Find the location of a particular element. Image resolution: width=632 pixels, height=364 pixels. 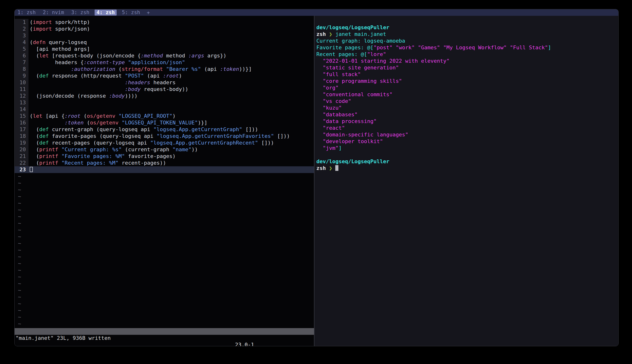

editor-line: 9 (def response (http/request "POST" (ap… is located at coordinates (164, 76).